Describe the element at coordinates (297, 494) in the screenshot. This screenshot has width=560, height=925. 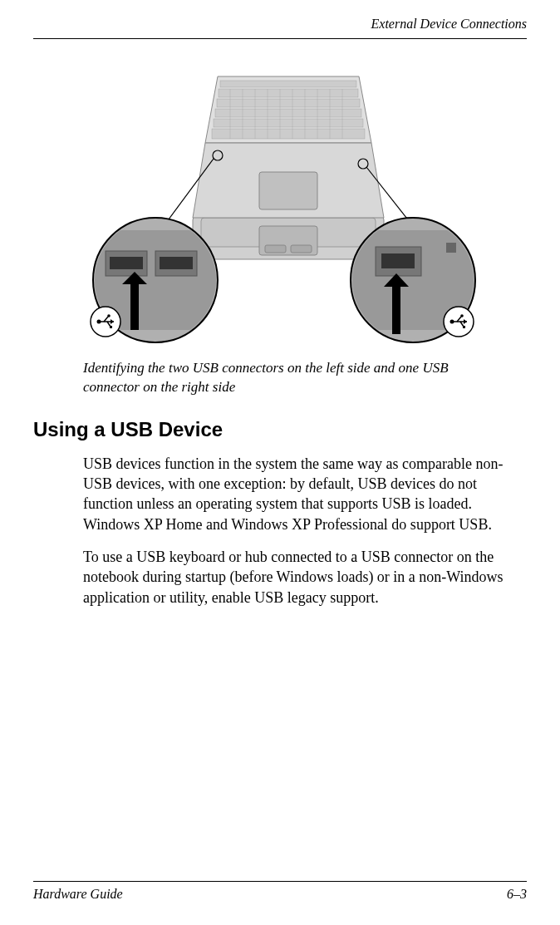
I see `body-paragraph-1: USB devices function in the system the s…` at that location.